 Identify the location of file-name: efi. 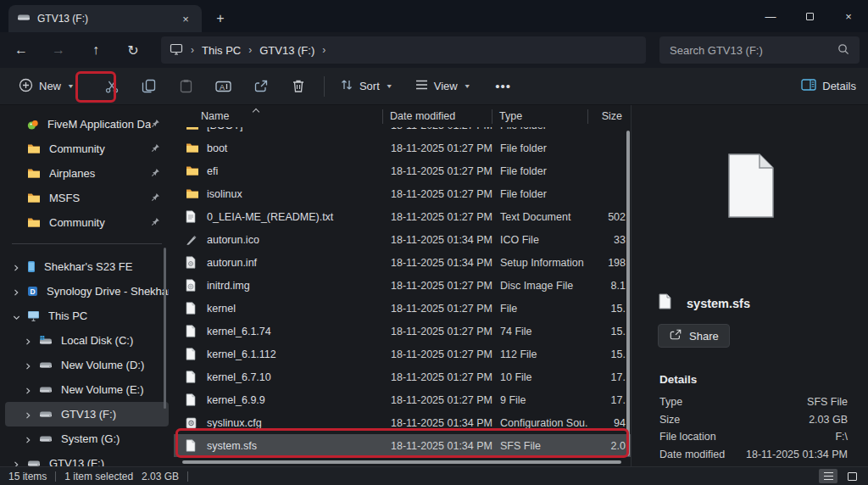
(212, 171).